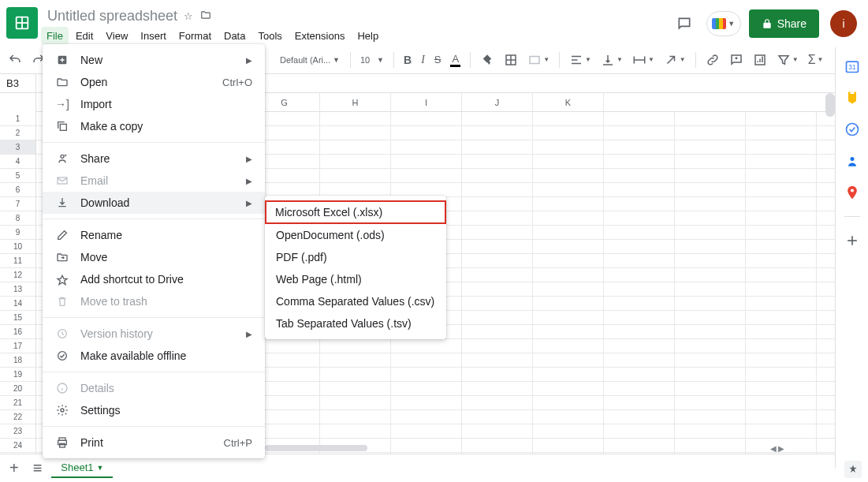  Describe the element at coordinates (684, 24) in the screenshot. I see `comments-icon` at that location.